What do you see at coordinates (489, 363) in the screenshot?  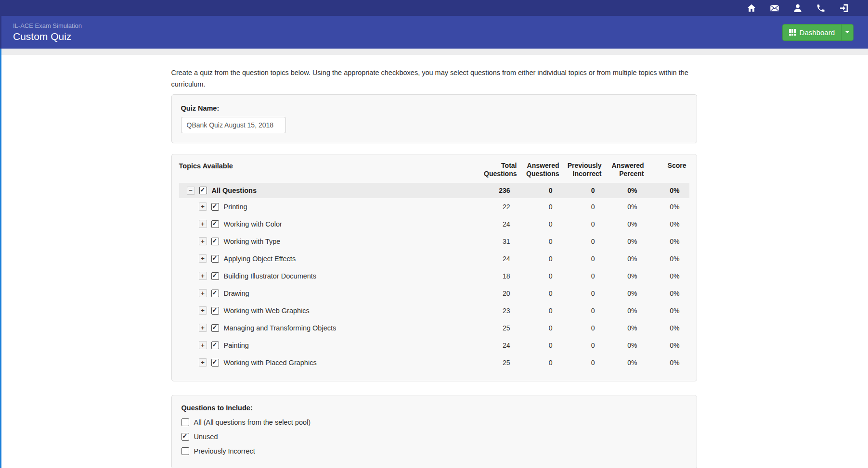 I see `total-questions-cell: 25` at bounding box center [489, 363].